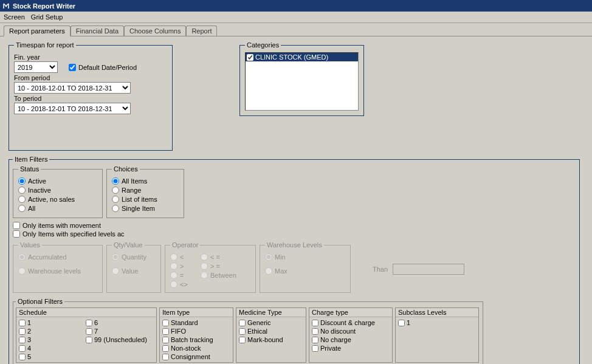  Describe the element at coordinates (30, 245) in the screenshot. I see `values-legend: Values` at that location.